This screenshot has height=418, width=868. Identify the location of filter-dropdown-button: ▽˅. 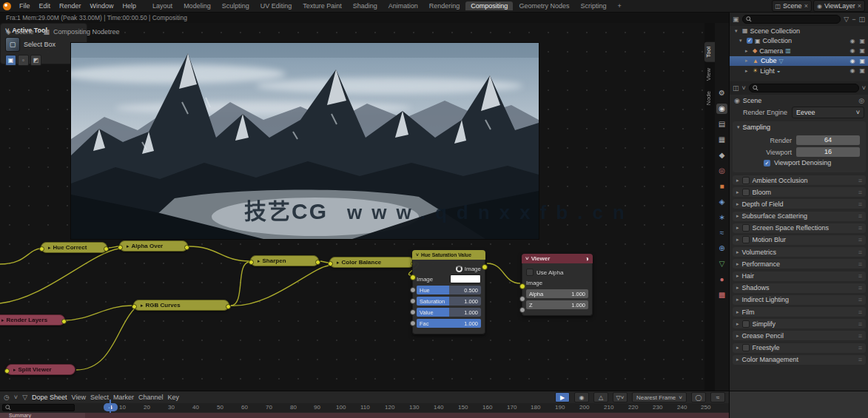
(620, 397).